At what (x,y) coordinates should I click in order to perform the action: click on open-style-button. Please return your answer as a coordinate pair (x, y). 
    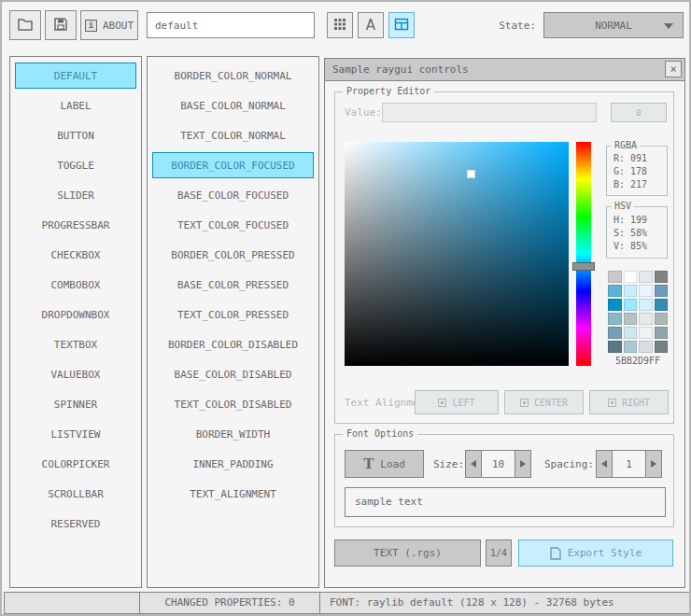
    Looking at the image, I should click on (25, 25).